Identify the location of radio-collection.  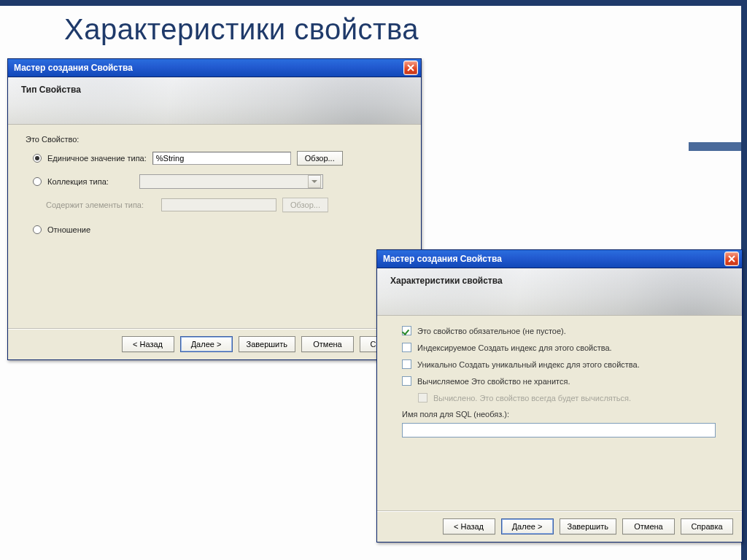
(37, 182).